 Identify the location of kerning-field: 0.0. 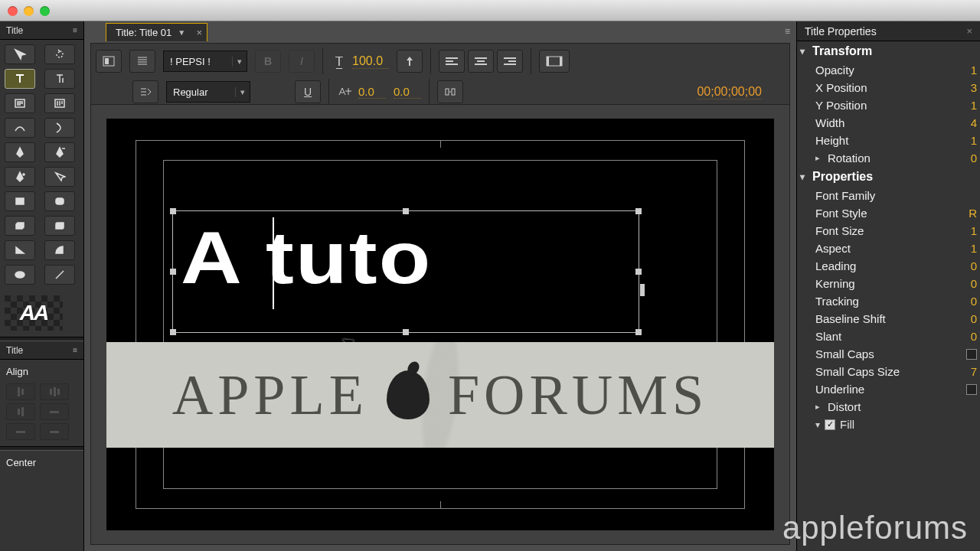
(372, 92).